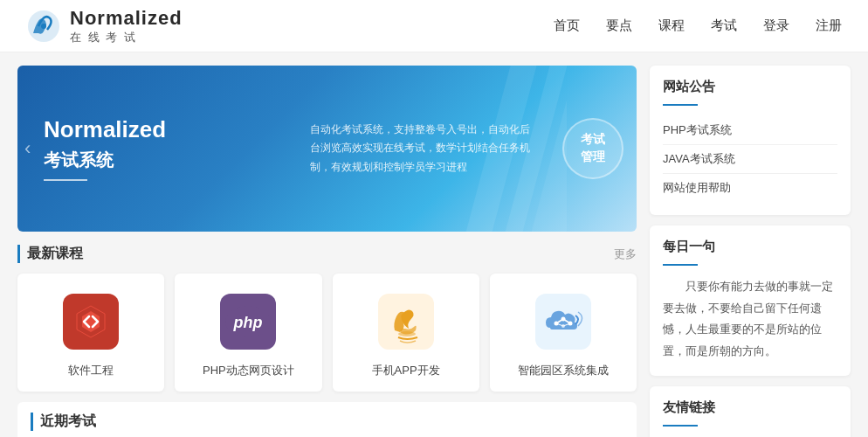  Describe the element at coordinates (248, 371) in the screenshot. I see `course-name-php: PHP动态网页设计` at that location.